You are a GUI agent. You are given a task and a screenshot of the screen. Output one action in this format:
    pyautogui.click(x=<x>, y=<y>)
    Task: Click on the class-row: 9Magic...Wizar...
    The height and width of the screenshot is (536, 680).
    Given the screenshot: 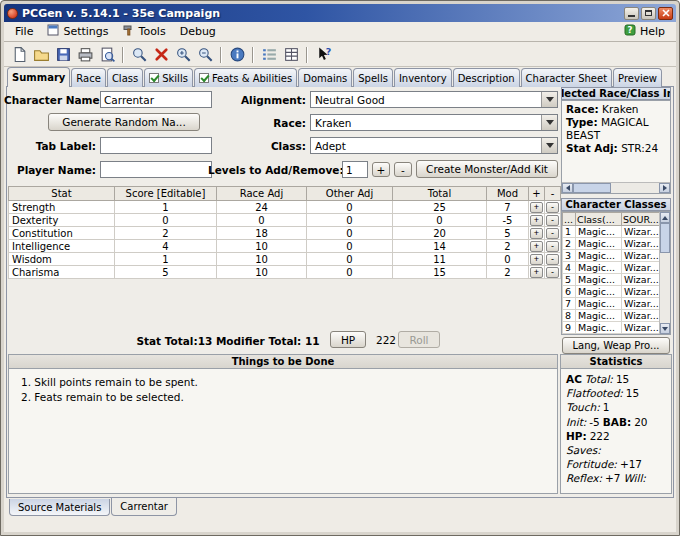 What is the action you would take?
    pyautogui.click(x=612, y=328)
    